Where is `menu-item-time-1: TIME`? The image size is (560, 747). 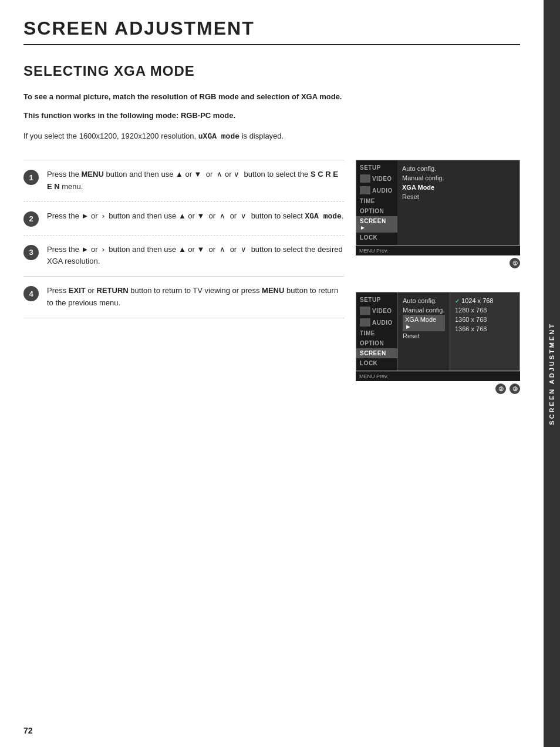 menu-item-time-1: TIME is located at coordinates (377, 201).